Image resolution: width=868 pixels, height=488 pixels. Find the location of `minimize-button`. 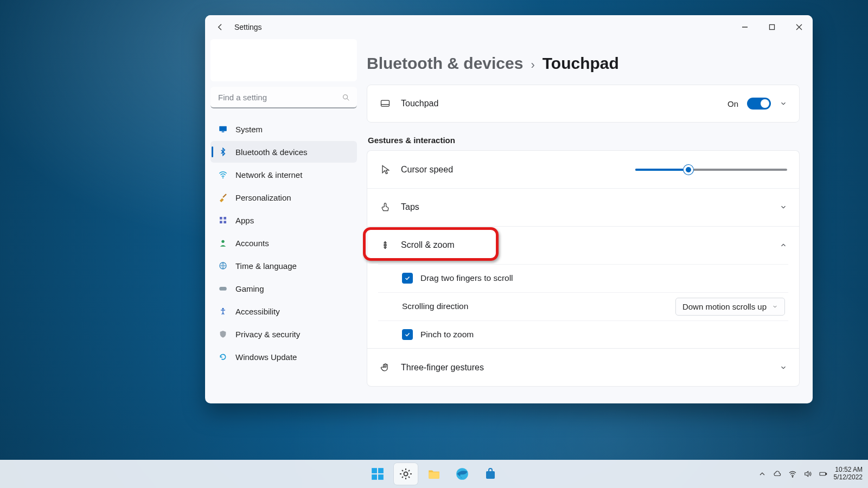

minimize-button is located at coordinates (745, 27).